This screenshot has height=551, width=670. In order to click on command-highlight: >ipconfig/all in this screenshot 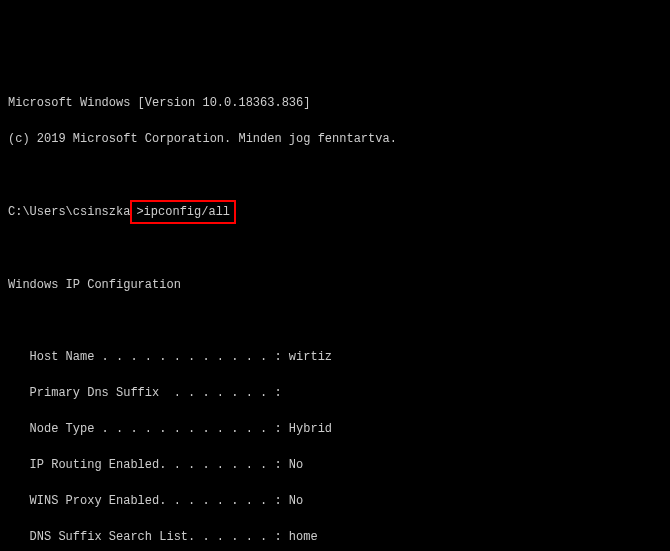, I will do `click(183, 212)`.